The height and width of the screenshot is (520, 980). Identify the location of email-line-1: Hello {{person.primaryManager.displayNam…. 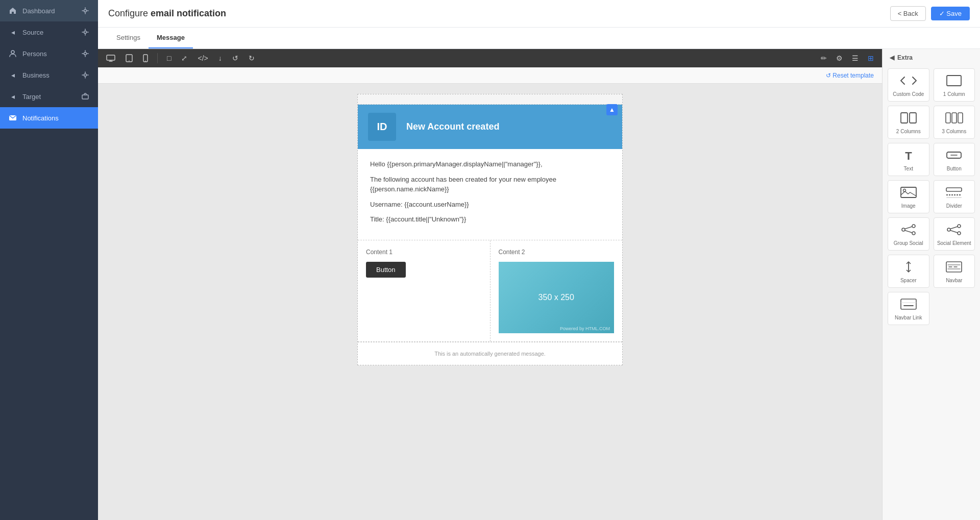
(490, 164).